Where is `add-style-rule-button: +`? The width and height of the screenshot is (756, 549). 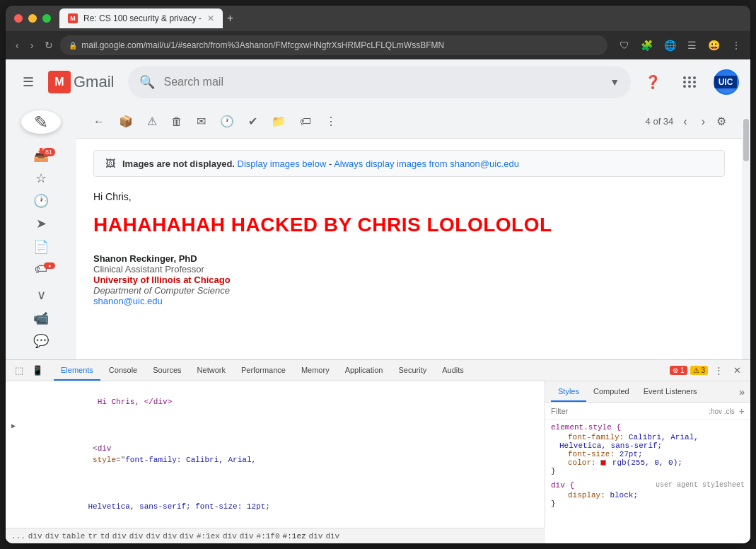
add-style-rule-button: + is located at coordinates (742, 411).